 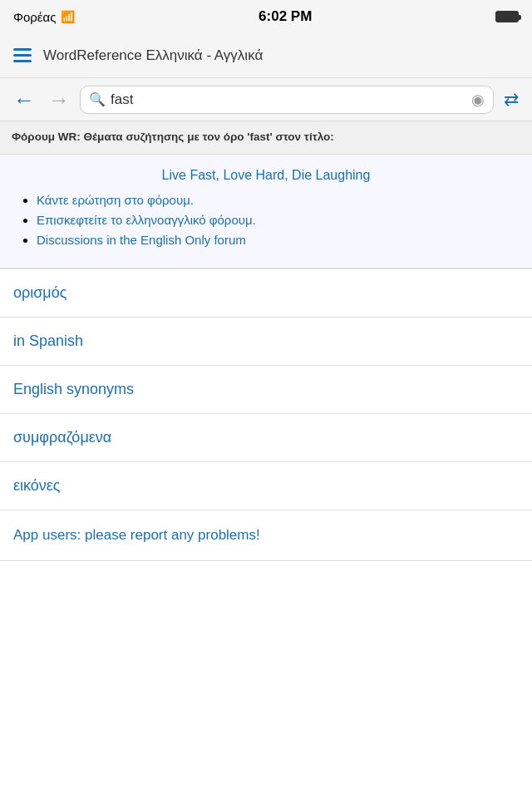 What do you see at coordinates (35, 17) in the screenshot?
I see `carrier-label: Φορέας` at bounding box center [35, 17].